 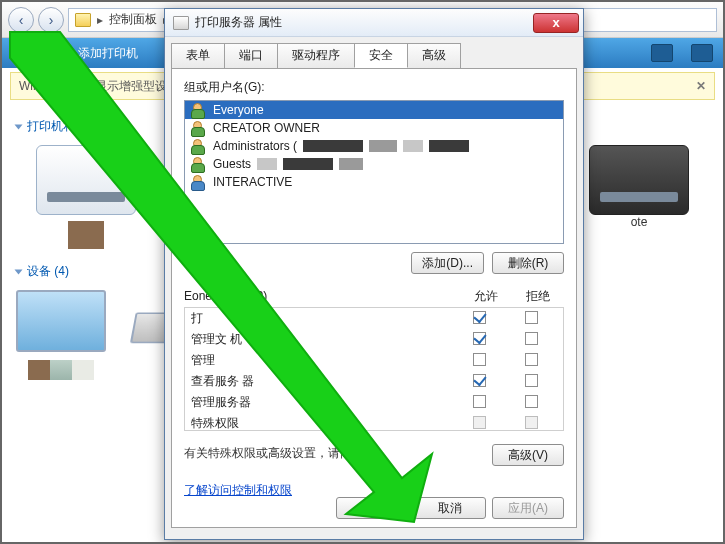 What do you see at coordinates (21, 20) in the screenshot?
I see `back-button: ‹` at bounding box center [21, 20].